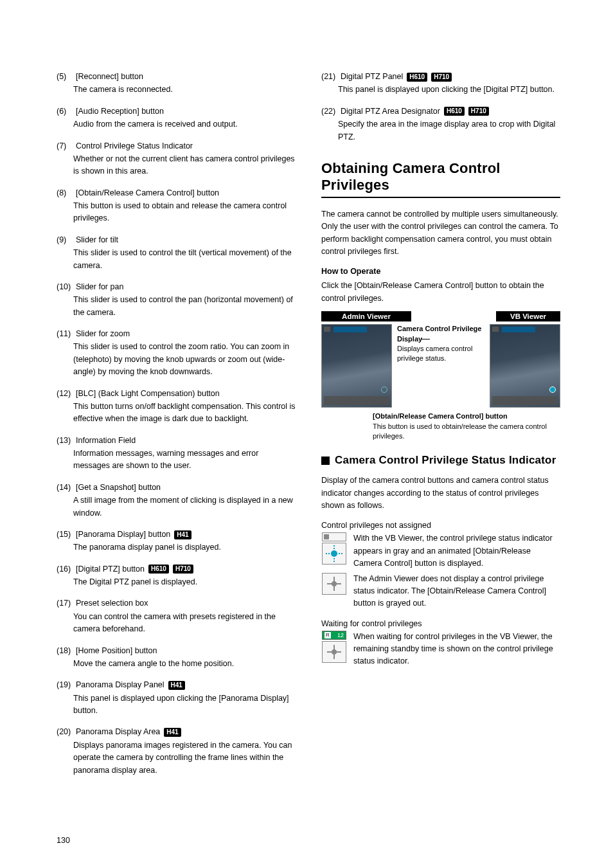  I want to click on item-head: (7)Control Privilege Status Indicator, so click(176, 147).